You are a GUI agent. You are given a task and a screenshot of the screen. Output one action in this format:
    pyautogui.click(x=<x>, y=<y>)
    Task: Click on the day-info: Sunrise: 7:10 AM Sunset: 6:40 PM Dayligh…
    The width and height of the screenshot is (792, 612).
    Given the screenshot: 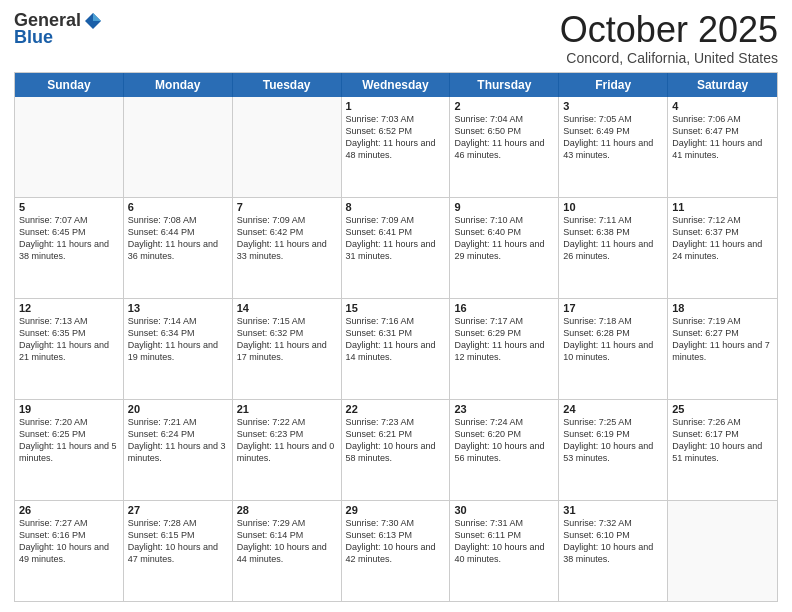 What is the action you would take?
    pyautogui.click(x=504, y=238)
    